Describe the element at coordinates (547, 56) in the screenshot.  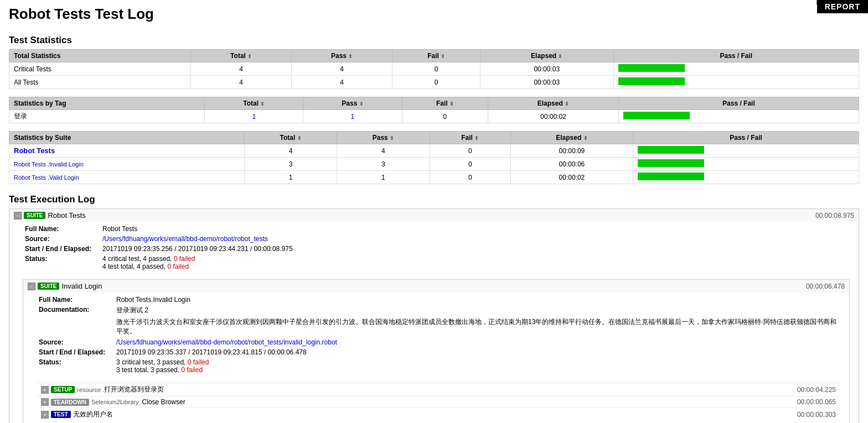
I see `col-elapsed-hdr: Elapsed ⇕` at that location.